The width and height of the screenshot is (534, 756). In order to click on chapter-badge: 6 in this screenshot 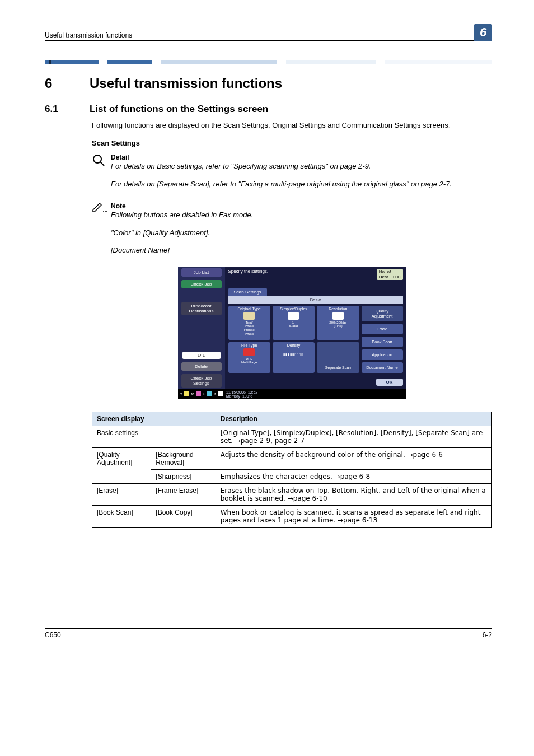, I will do `click(483, 32)`.